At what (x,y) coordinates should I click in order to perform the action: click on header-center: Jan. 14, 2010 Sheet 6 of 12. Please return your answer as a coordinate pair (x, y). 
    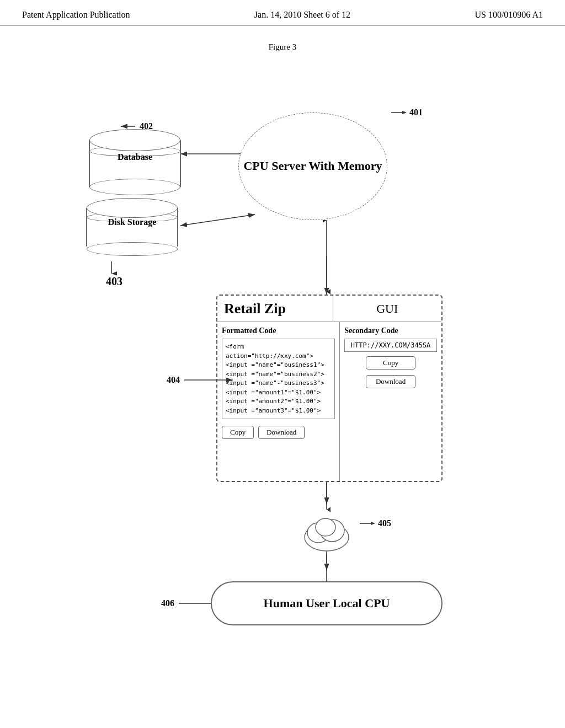
    Looking at the image, I should click on (302, 15).